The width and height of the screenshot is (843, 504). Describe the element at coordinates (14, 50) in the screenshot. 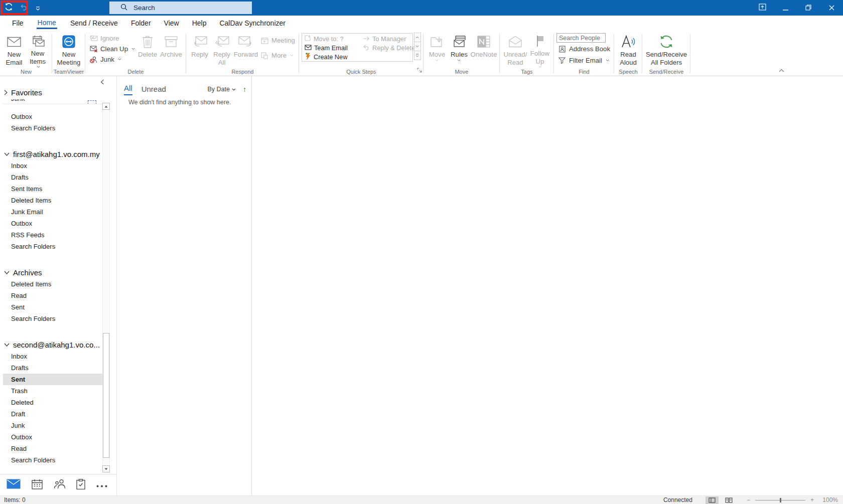

I see `new-email-button: New Email` at that location.